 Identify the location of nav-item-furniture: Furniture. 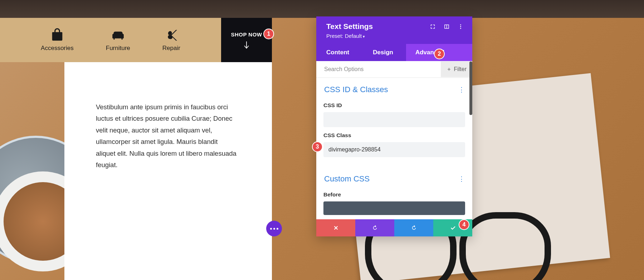
(118, 40).